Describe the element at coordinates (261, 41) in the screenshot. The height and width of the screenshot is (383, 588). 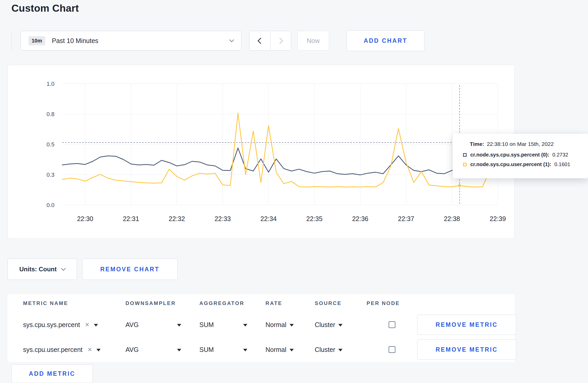
I see `chevron-left-icon` at that location.